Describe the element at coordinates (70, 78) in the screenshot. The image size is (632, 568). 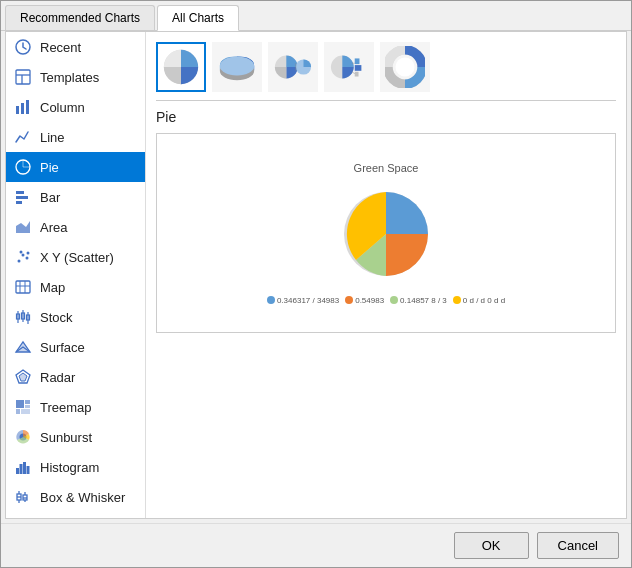
I see `sidebar-label-templates: Templates` at that location.